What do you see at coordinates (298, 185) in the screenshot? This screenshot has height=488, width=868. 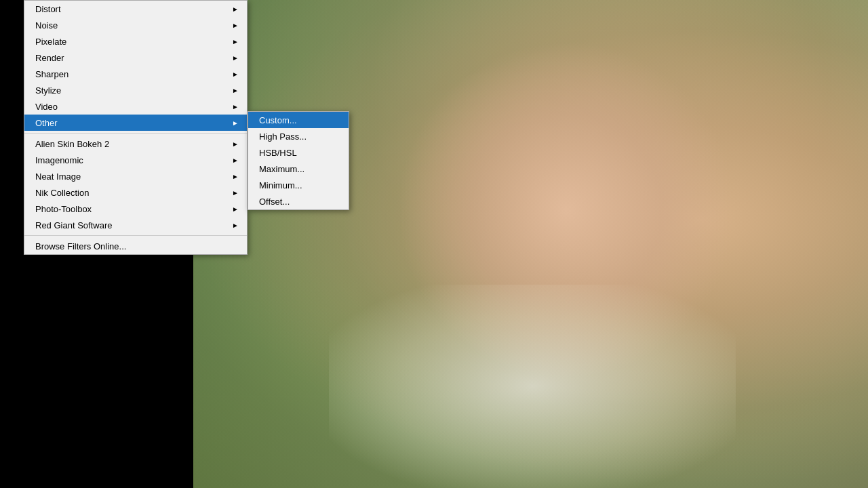 I see `submenu-item-minimum: Minimum...` at bounding box center [298, 185].